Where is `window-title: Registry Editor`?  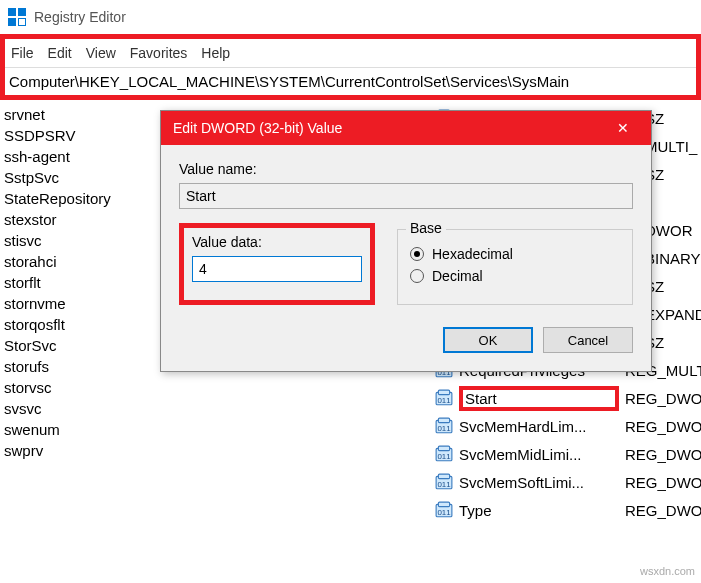 window-title: Registry Editor is located at coordinates (80, 17).